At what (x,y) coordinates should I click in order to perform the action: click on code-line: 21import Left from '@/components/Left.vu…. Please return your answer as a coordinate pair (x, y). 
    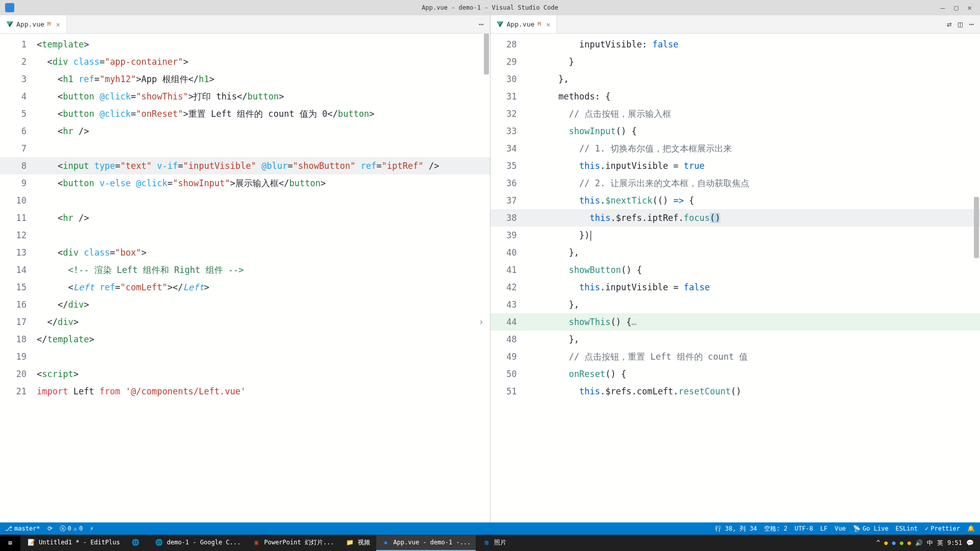
    Looking at the image, I should click on (245, 391).